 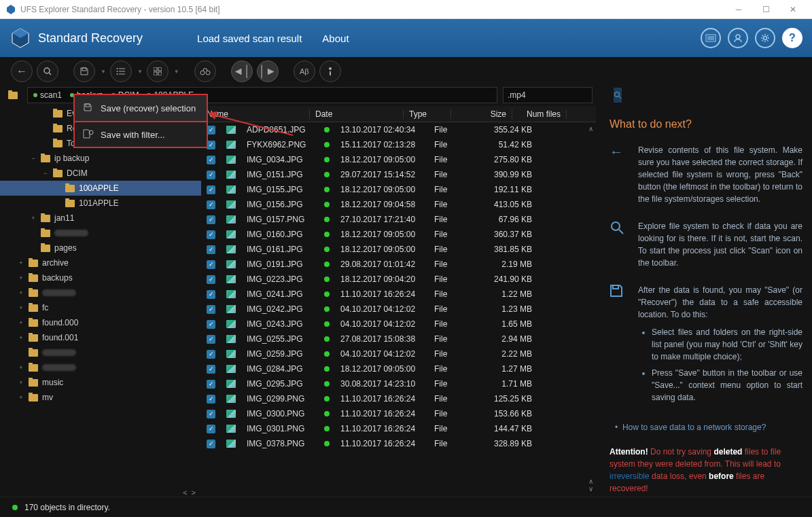 I want to click on scan-button, so click(x=48, y=71).